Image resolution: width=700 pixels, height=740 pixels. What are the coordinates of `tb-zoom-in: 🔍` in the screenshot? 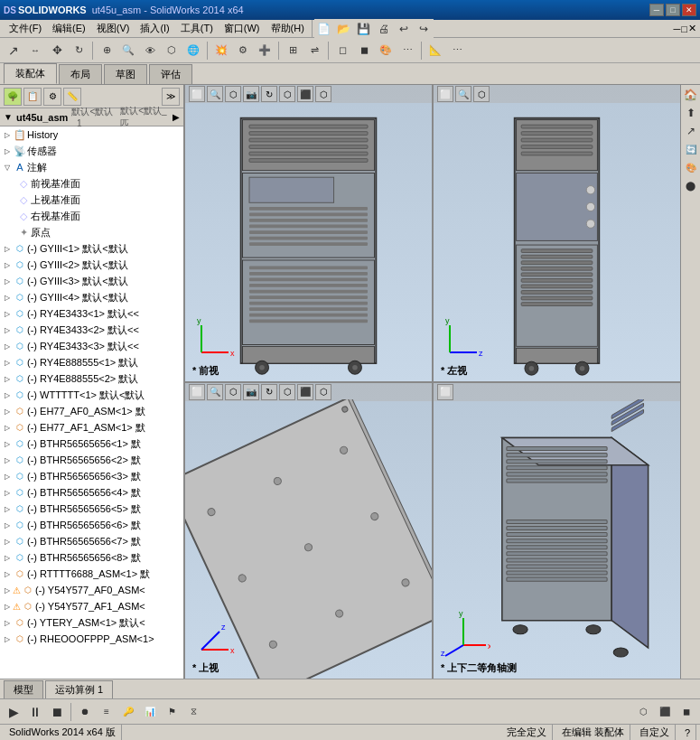 It's located at (128, 51).